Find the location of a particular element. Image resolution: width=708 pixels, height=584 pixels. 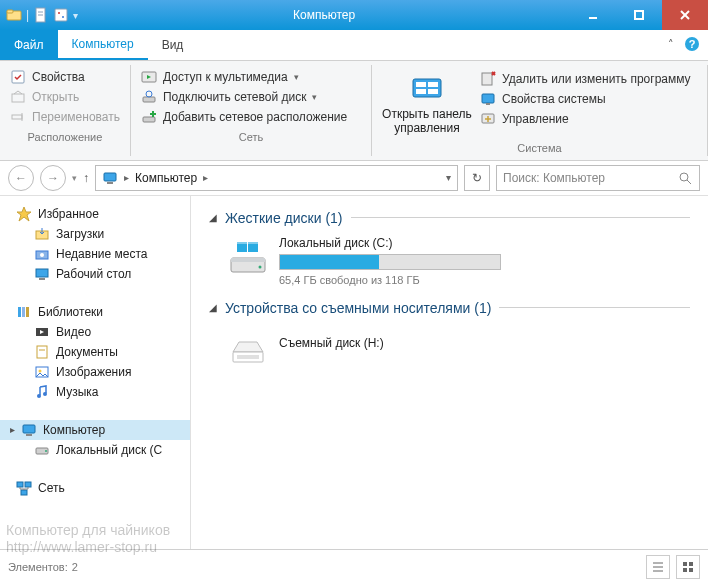

breadcrumb-item: Компьютер is located at coordinates (166, 178).